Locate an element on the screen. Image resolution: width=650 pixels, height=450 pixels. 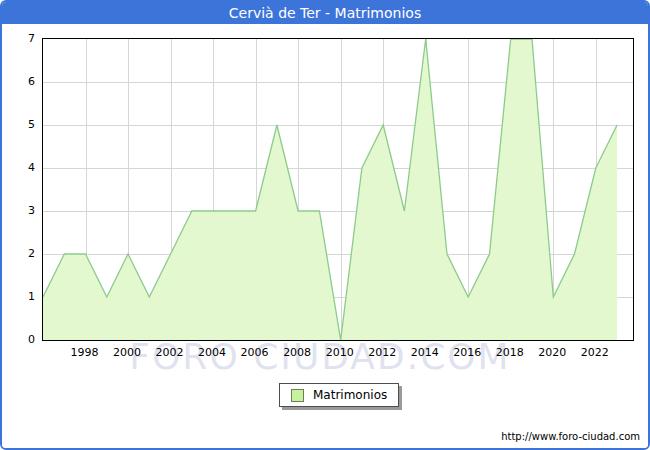
x-axis-label: 2006 is located at coordinates (255, 352).